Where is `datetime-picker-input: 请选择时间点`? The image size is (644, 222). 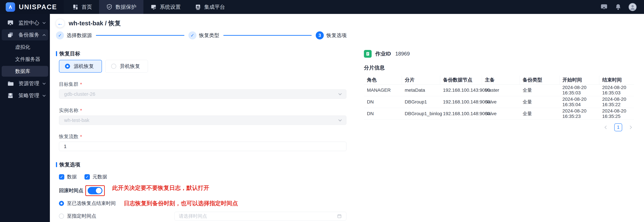
datetime-picker-input: 请选择时间点 is located at coordinates (260, 216).